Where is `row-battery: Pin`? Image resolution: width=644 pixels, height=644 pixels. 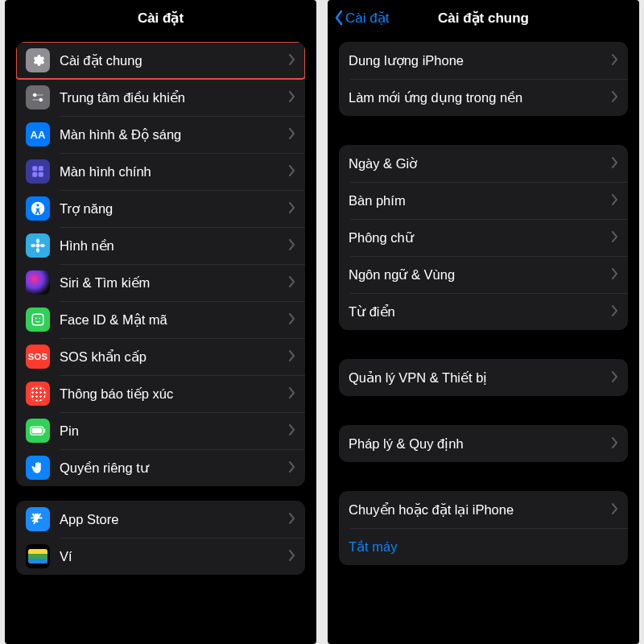 row-battery: Pin is located at coordinates (161, 431).